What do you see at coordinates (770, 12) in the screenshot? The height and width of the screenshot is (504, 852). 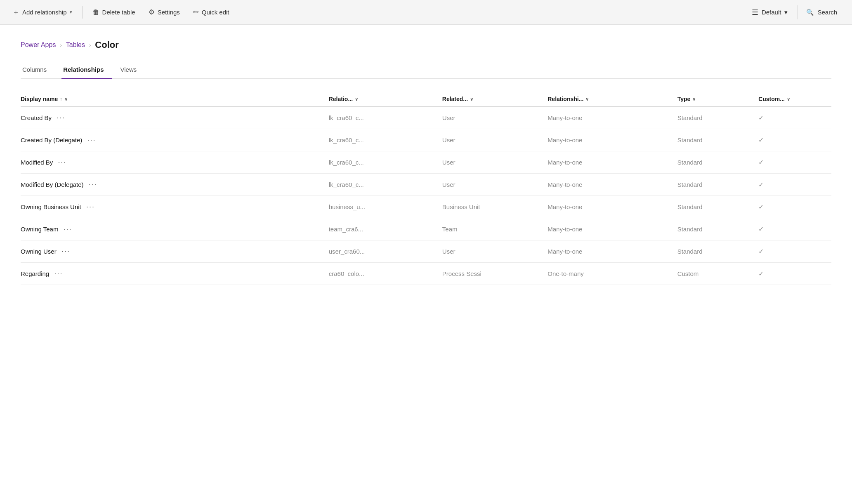 I see `default-view-button: ☰ Default ▾` at bounding box center [770, 12].